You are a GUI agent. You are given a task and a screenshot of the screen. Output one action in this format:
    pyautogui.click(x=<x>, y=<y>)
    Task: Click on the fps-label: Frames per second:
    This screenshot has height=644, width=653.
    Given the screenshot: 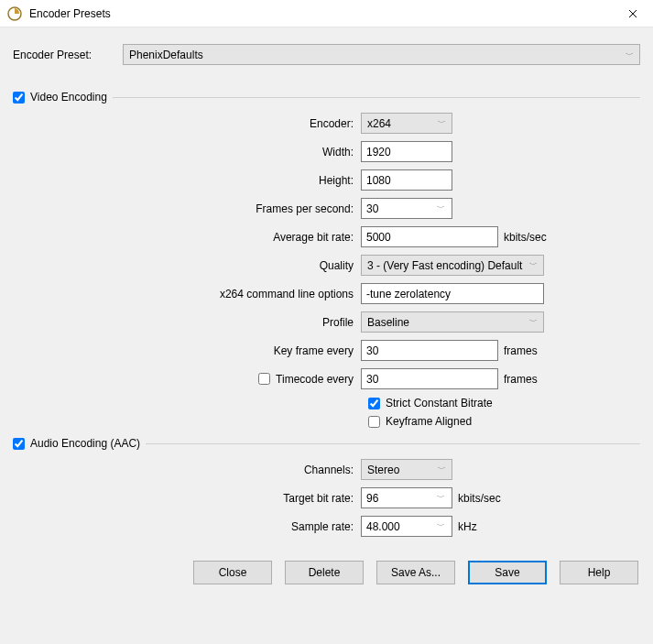 What is the action you would take?
    pyautogui.click(x=187, y=209)
    